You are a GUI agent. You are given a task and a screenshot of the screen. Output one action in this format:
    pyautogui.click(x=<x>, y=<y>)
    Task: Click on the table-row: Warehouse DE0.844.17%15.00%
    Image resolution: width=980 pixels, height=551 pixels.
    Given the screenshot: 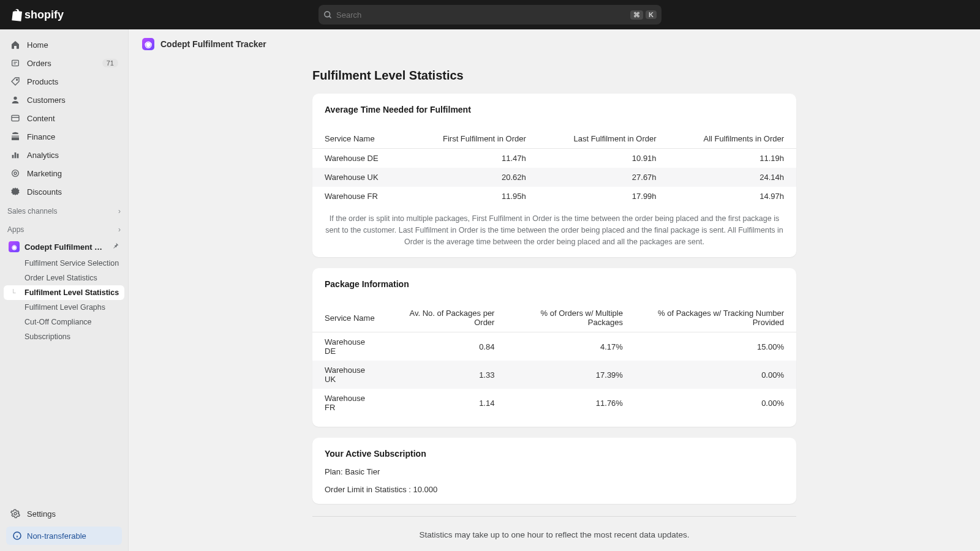 What is the action you would take?
    pyautogui.click(x=554, y=347)
    